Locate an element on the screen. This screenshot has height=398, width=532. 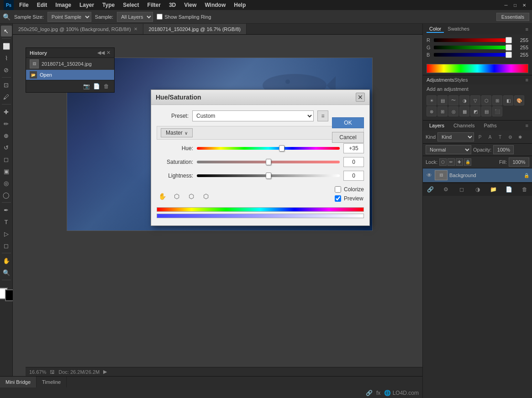
zoom-tool: 🔍 is located at coordinates (6, 272).